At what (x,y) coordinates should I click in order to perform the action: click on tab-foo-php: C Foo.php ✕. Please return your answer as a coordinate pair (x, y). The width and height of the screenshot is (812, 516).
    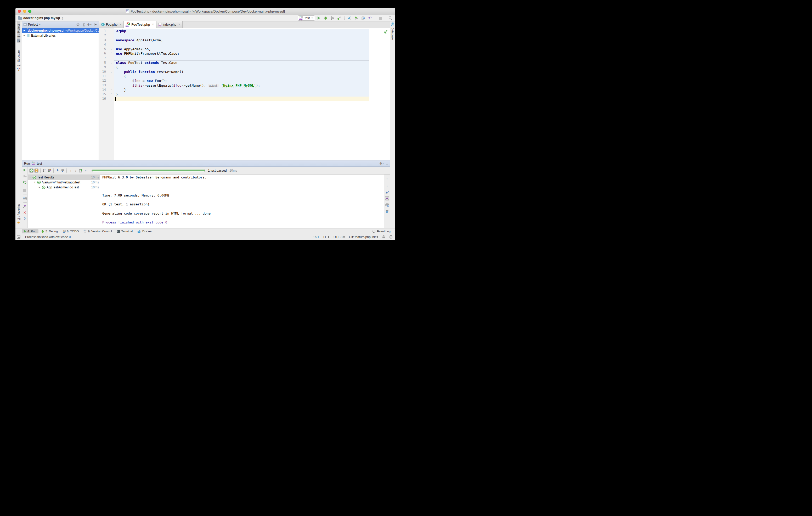
    Looking at the image, I should click on (111, 24).